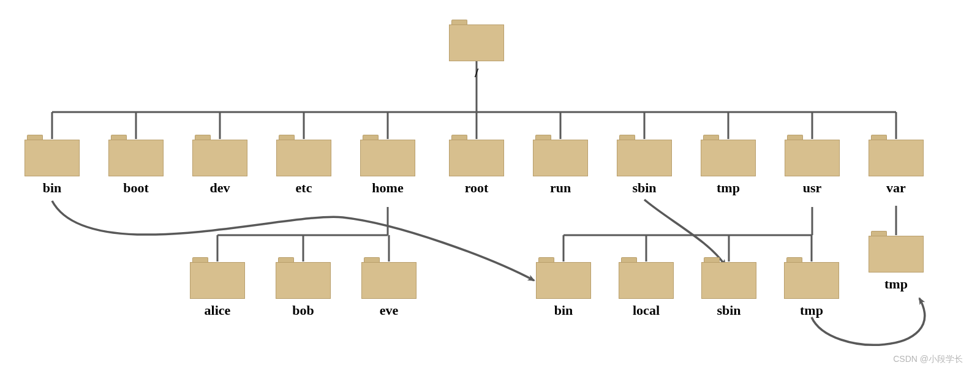  Describe the element at coordinates (389, 310) in the screenshot. I see `folder-label: eve` at that location.